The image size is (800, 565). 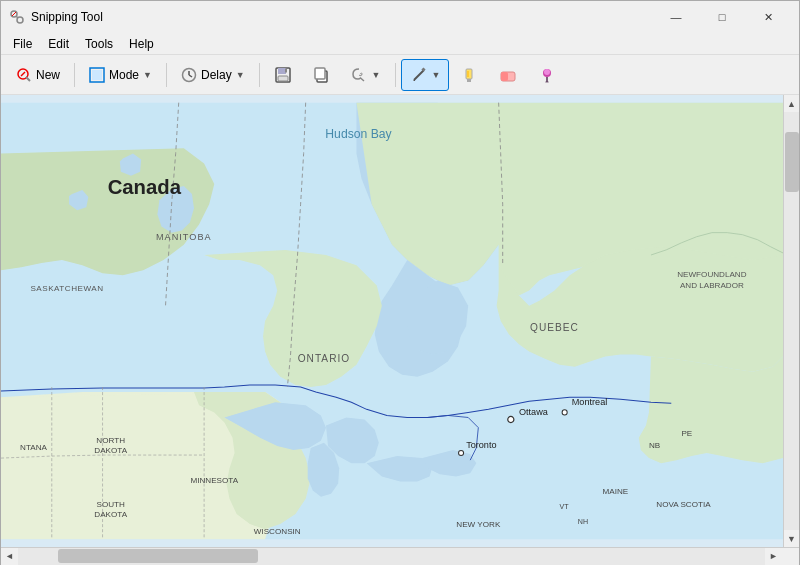 What do you see at coordinates (142, 44) in the screenshot?
I see `menu-help: Help` at bounding box center [142, 44].